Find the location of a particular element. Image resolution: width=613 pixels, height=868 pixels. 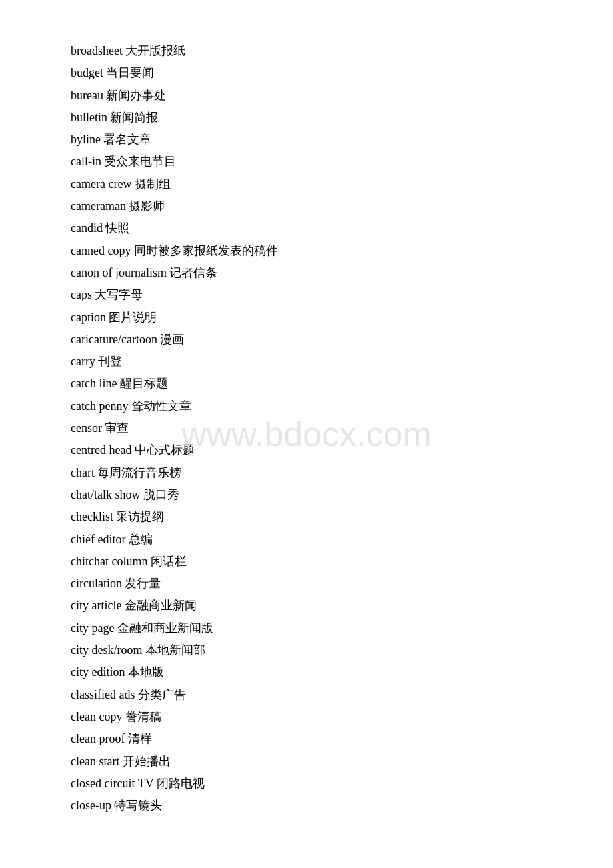

list-item: byline 署名文章 is located at coordinates (315, 140).